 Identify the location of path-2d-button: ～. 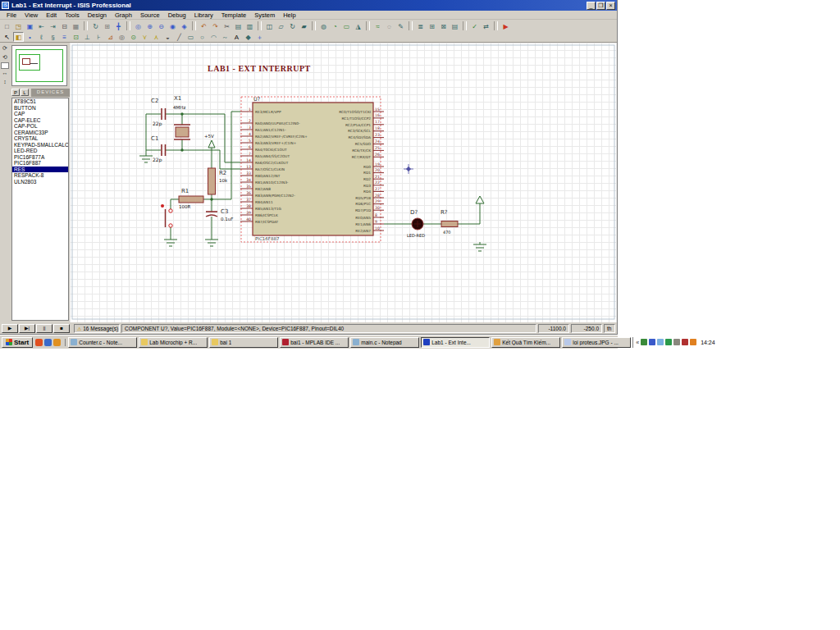
(225, 37).